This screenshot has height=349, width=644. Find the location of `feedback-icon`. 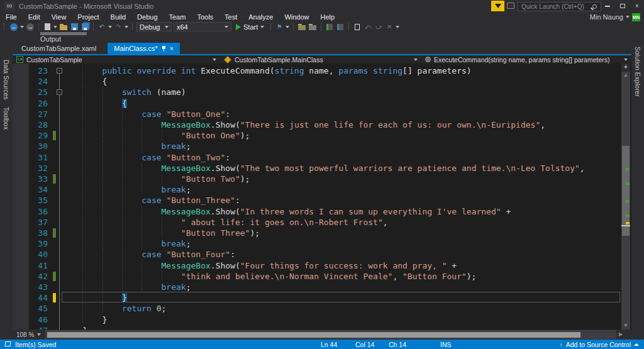

feedback-icon is located at coordinates (511, 6).